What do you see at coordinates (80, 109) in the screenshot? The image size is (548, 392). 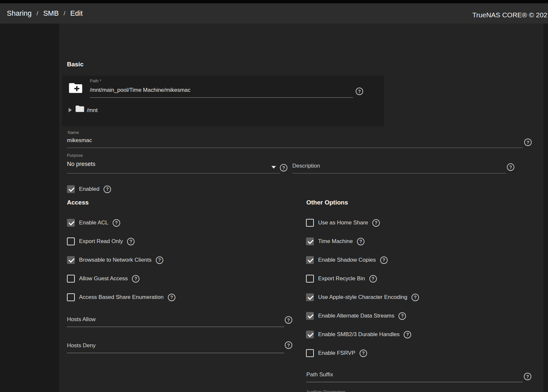 I see `folder-icon` at bounding box center [80, 109].